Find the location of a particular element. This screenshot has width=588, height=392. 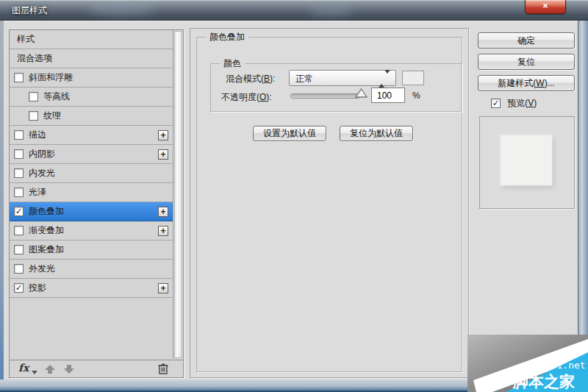

opacity-slider-track is located at coordinates (326, 96).